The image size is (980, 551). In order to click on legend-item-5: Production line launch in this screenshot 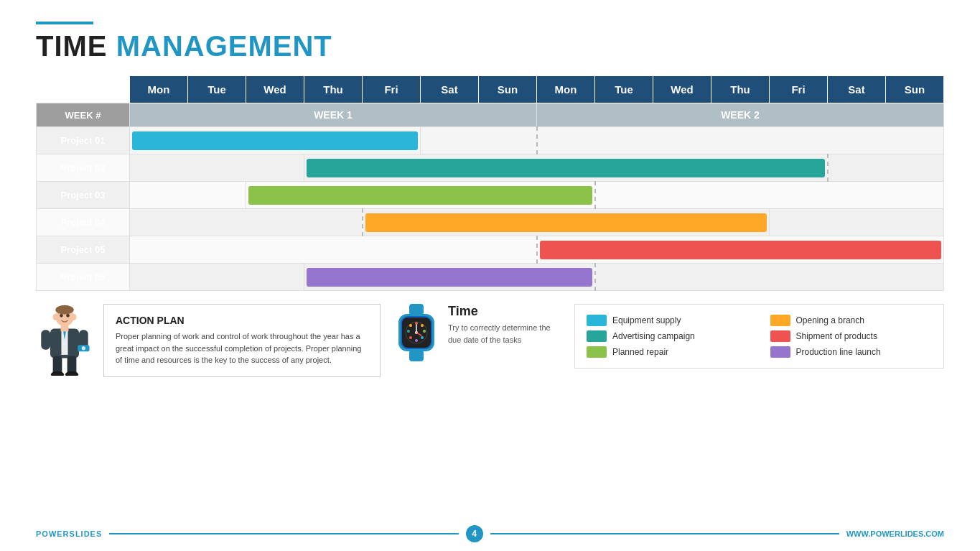, I will do `click(851, 352)`.